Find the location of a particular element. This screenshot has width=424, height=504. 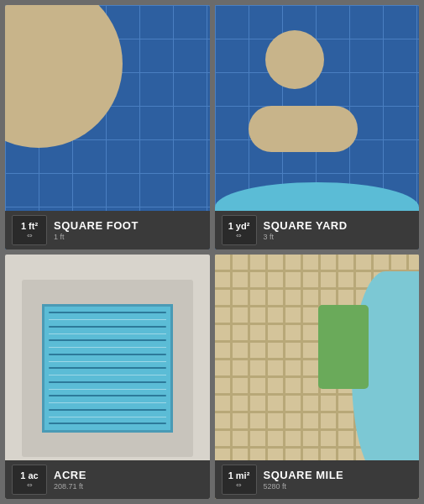

person-head is located at coordinates (295, 60).